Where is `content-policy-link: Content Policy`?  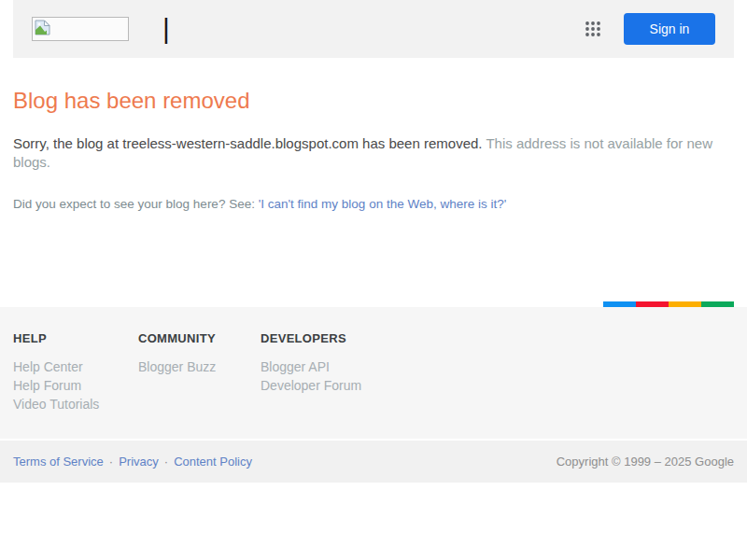
content-policy-link: Content Policy is located at coordinates (213, 461).